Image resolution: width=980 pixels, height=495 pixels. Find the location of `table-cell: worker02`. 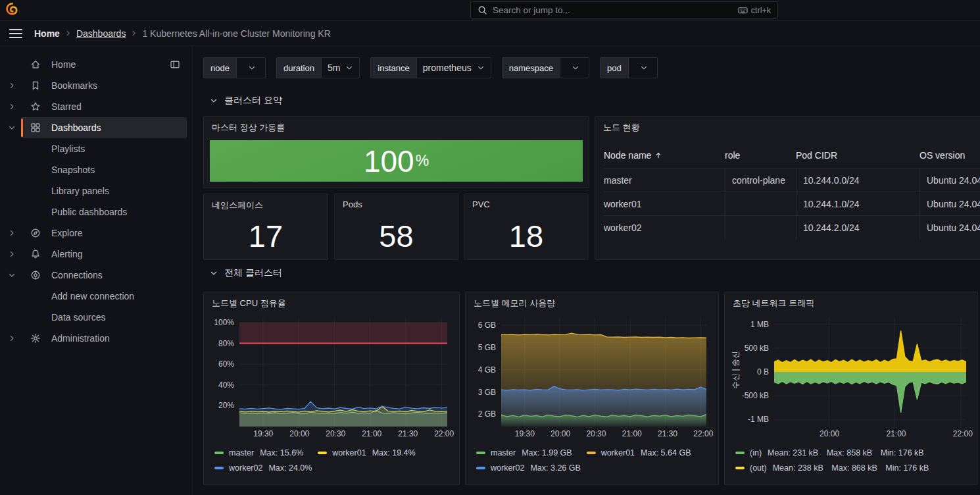

table-cell: worker02 is located at coordinates (664, 228).